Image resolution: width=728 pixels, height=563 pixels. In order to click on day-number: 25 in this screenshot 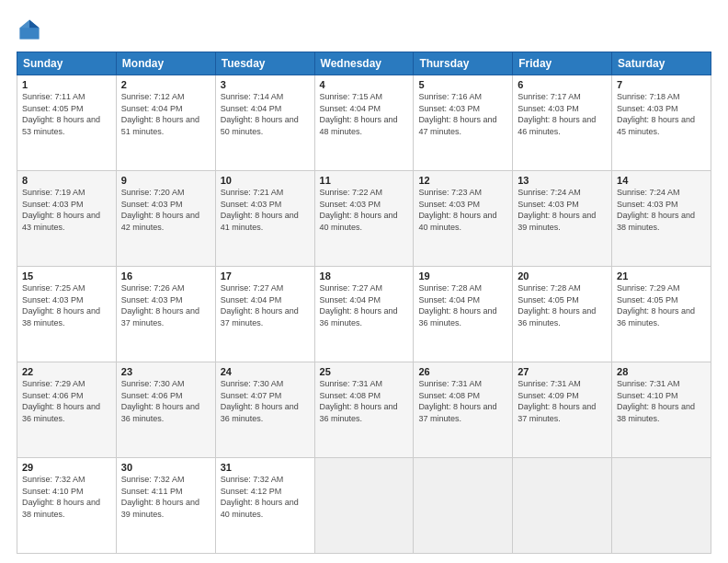, I will do `click(364, 372)`.